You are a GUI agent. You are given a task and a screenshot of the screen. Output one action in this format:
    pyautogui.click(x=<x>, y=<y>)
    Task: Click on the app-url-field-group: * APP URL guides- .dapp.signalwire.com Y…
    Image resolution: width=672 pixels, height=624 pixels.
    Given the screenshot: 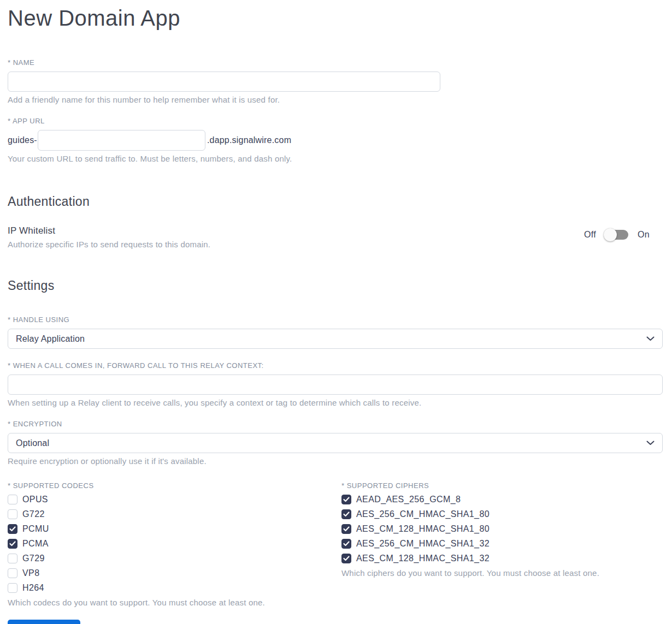 What is the action you would take?
    pyautogui.click(x=335, y=140)
    